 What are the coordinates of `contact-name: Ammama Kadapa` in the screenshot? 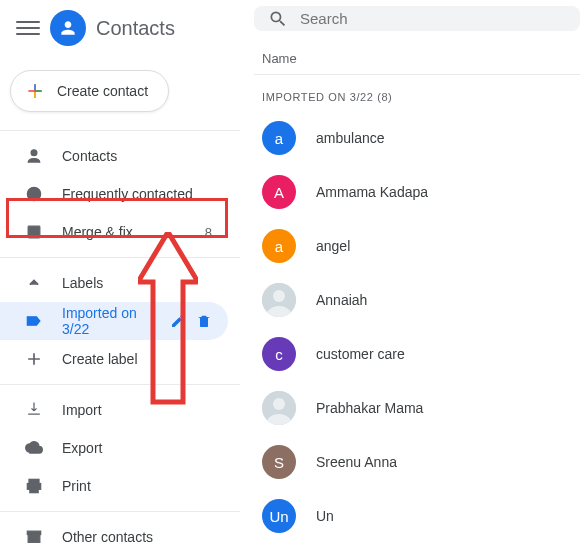 It's located at (372, 192).